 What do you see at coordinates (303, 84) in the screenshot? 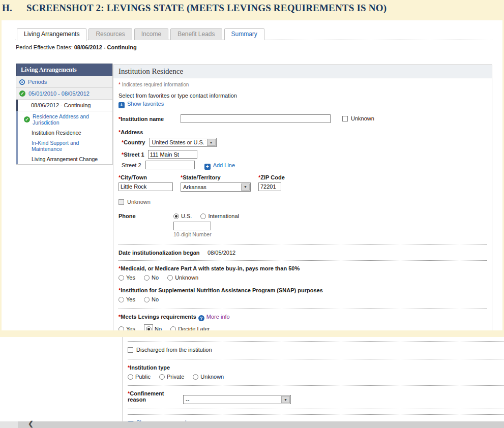
I see `required-note: * Indicates required information` at bounding box center [303, 84].